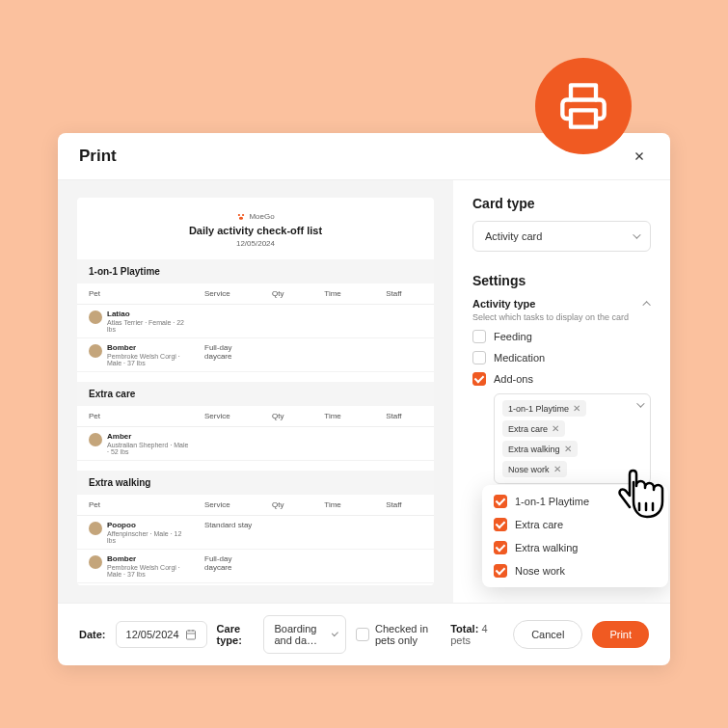  Describe the element at coordinates (148, 559) in the screenshot. I see `pet-name: Bomber` at that location.